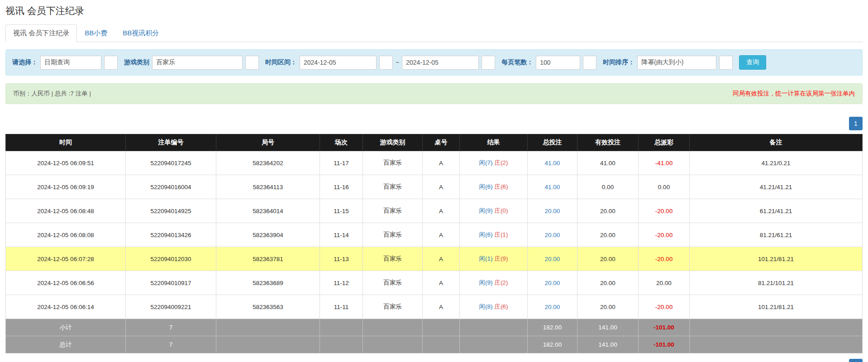  What do you see at coordinates (726, 62) in the screenshot?
I see `sort-order-dropdown` at bounding box center [726, 62].